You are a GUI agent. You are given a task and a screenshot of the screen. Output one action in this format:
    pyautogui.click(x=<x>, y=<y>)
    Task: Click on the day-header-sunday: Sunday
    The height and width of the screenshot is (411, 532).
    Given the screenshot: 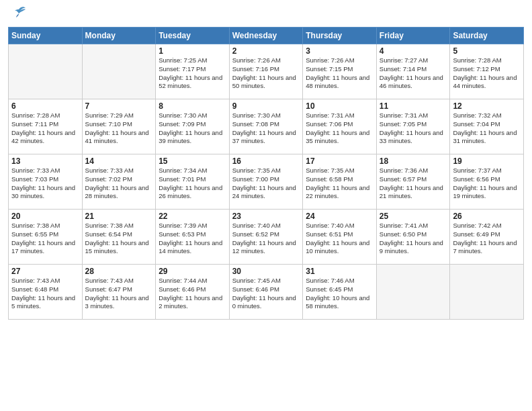 What is the action you would take?
    pyautogui.click(x=46, y=36)
    